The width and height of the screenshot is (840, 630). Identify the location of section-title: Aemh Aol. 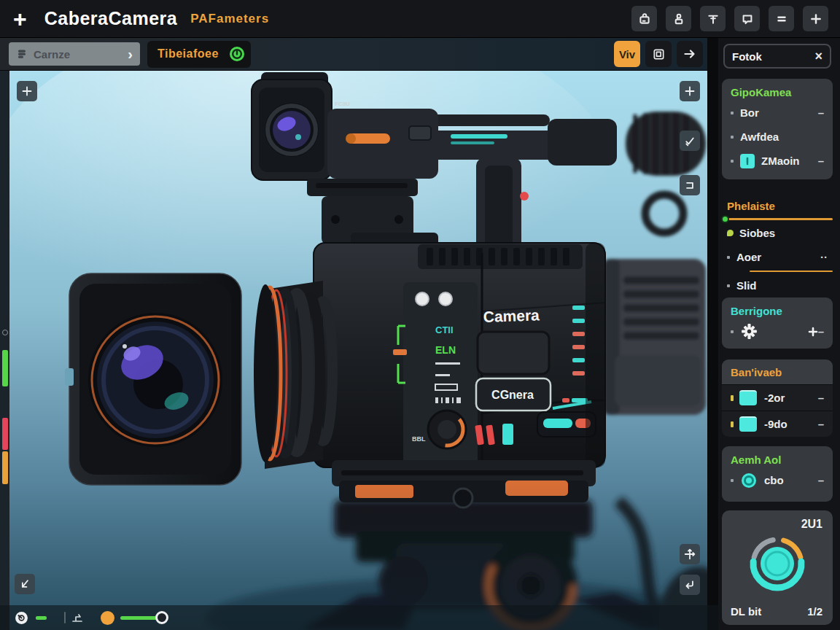
(777, 457).